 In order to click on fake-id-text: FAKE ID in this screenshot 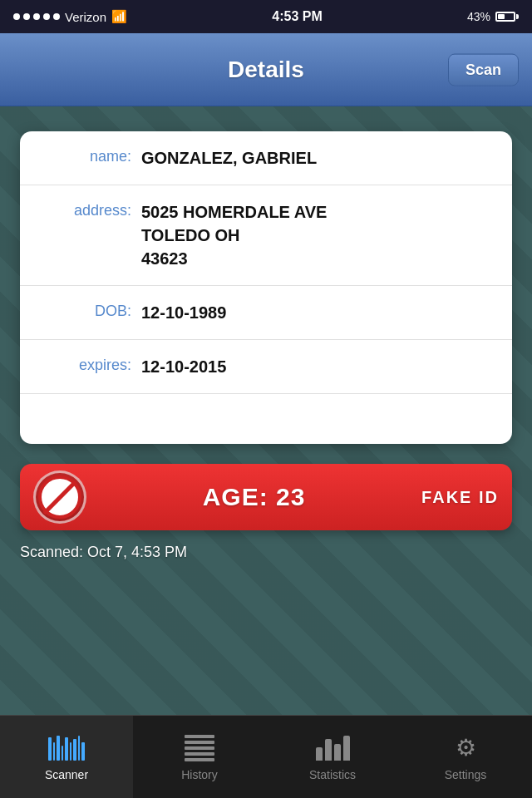, I will do `click(461, 497)`.